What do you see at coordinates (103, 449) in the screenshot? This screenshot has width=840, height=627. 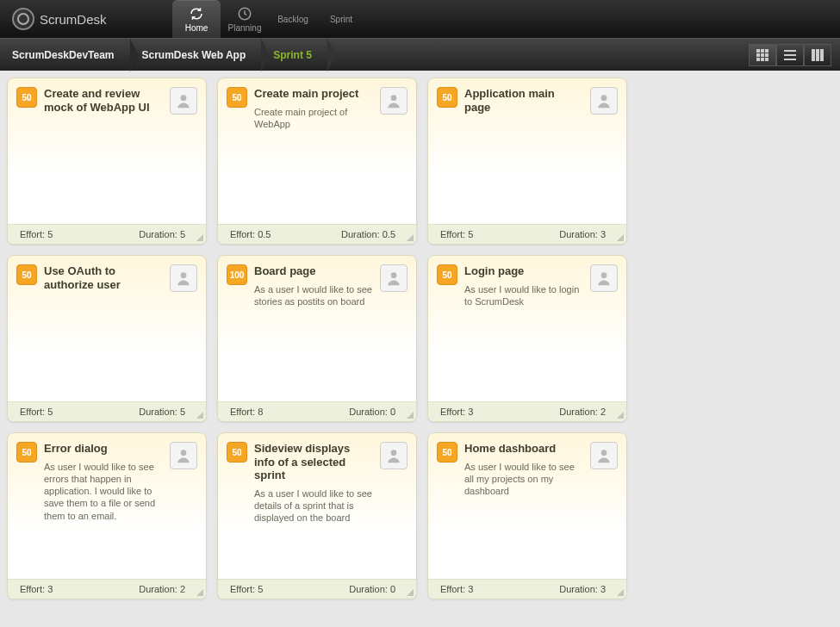 I see `card-title: Error dialog` at bounding box center [103, 449].